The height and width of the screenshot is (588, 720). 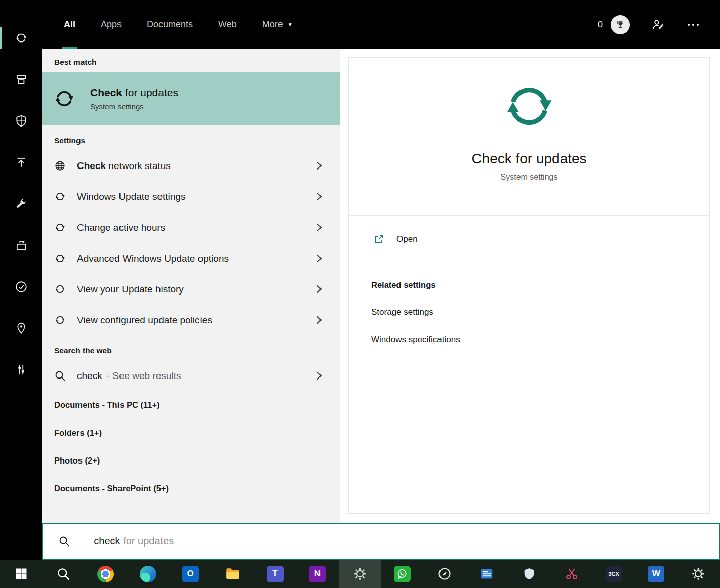 What do you see at coordinates (21, 328) in the screenshot?
I see `sidebar-item-find-my-device` at bounding box center [21, 328].